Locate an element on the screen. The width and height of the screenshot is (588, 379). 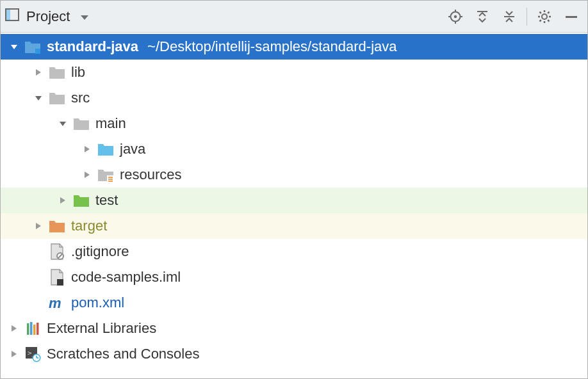
test-folder-icon is located at coordinates (81, 200).